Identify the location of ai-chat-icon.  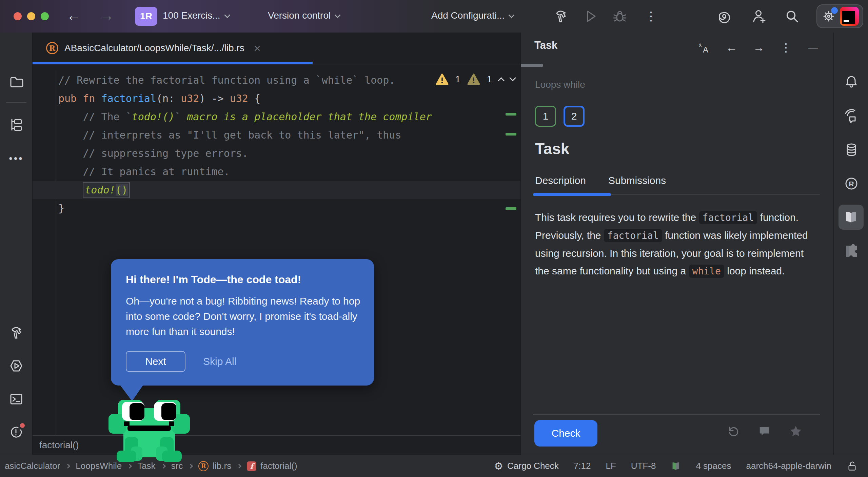
(851, 117).